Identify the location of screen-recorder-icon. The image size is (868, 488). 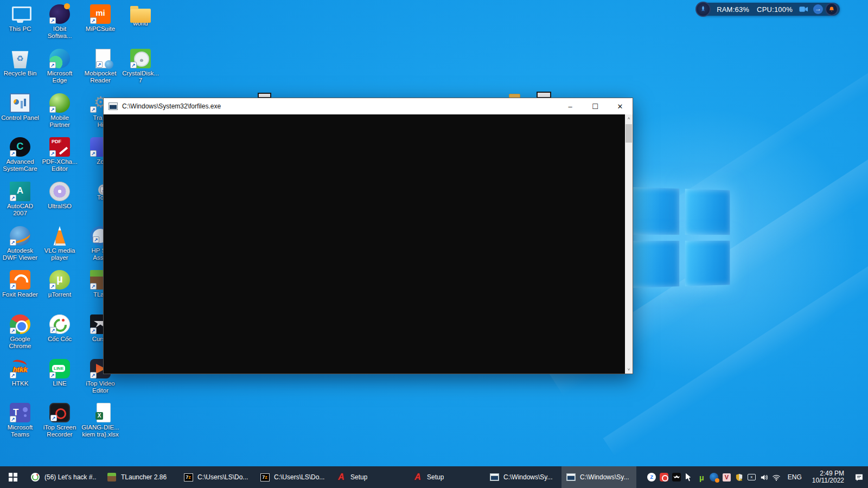
(664, 477).